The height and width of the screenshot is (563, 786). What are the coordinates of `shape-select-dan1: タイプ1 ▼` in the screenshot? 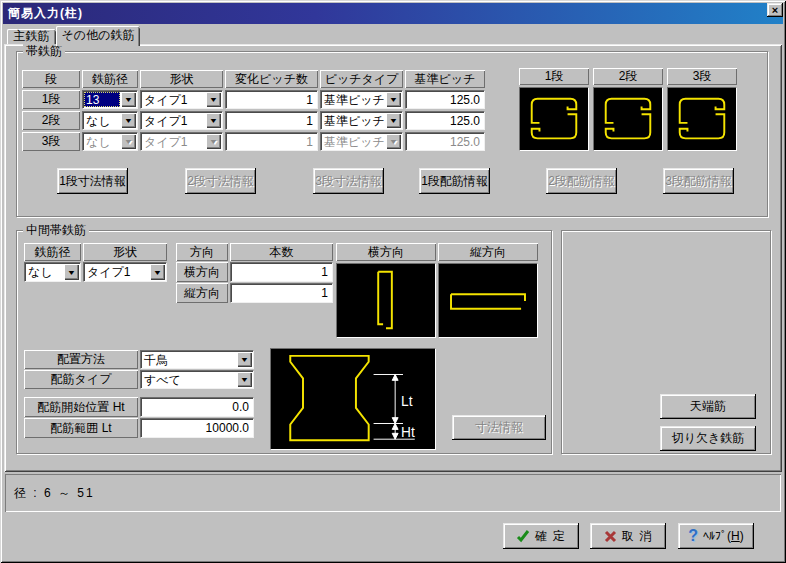 It's located at (182, 100).